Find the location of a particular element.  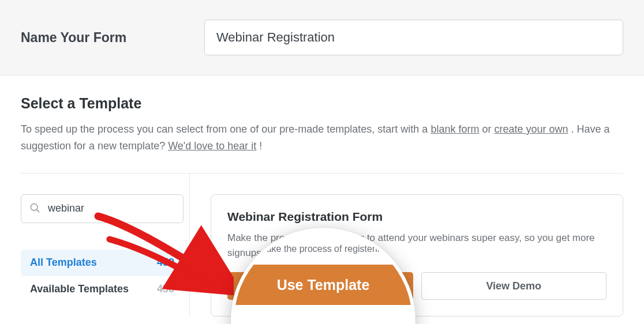

category-count: 459 is located at coordinates (166, 263).